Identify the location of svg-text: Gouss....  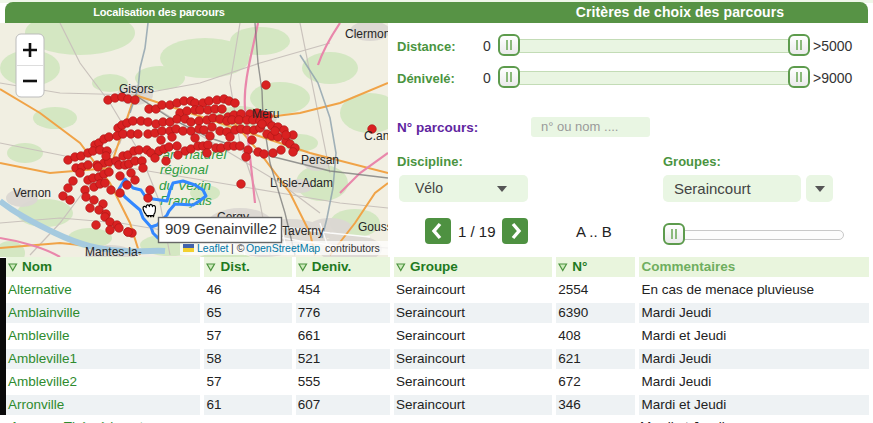
(373, 227).